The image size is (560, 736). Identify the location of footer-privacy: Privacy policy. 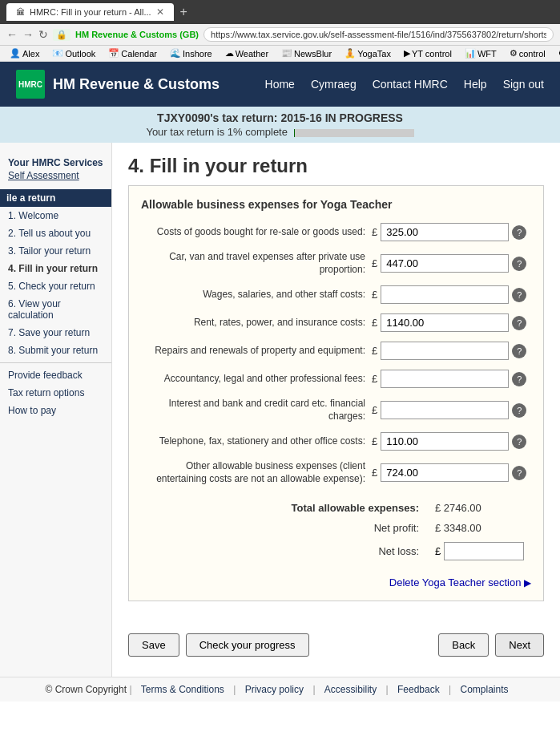
(274, 689).